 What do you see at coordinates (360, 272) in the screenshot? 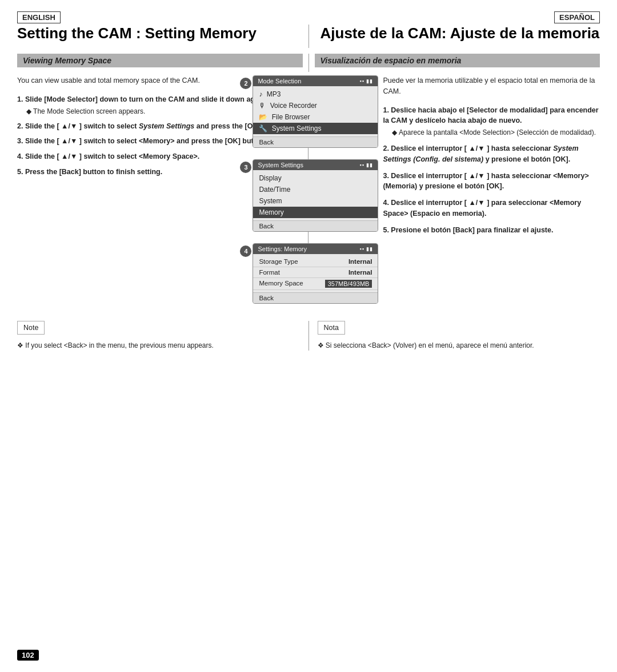
I see `screen4-format-value: Internal` at bounding box center [360, 272].